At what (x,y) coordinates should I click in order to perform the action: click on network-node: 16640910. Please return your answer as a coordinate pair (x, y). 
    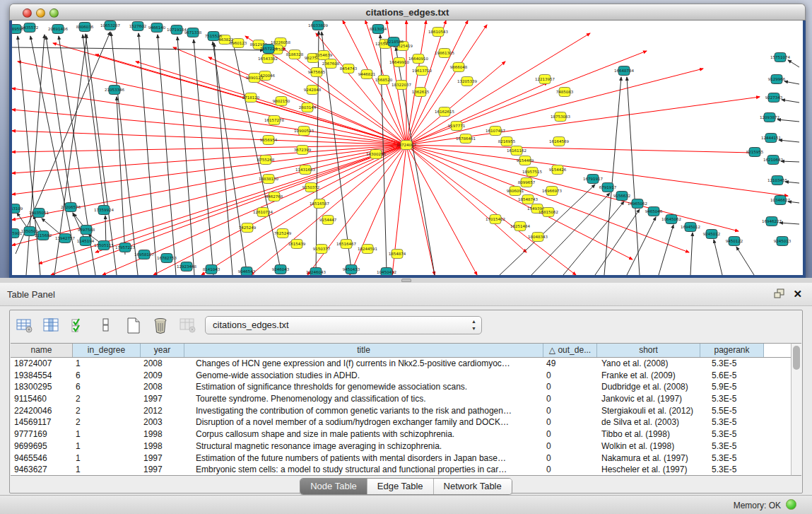
    Looking at the image, I should click on (418, 59).